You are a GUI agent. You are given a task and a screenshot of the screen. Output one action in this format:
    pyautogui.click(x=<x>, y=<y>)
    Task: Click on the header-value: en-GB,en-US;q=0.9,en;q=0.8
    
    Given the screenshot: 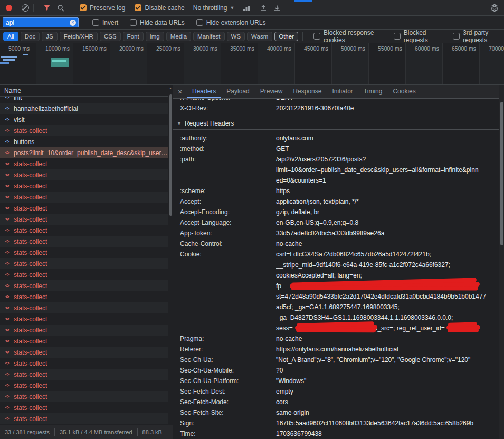 What is the action you would take?
    pyautogui.click(x=387, y=223)
    